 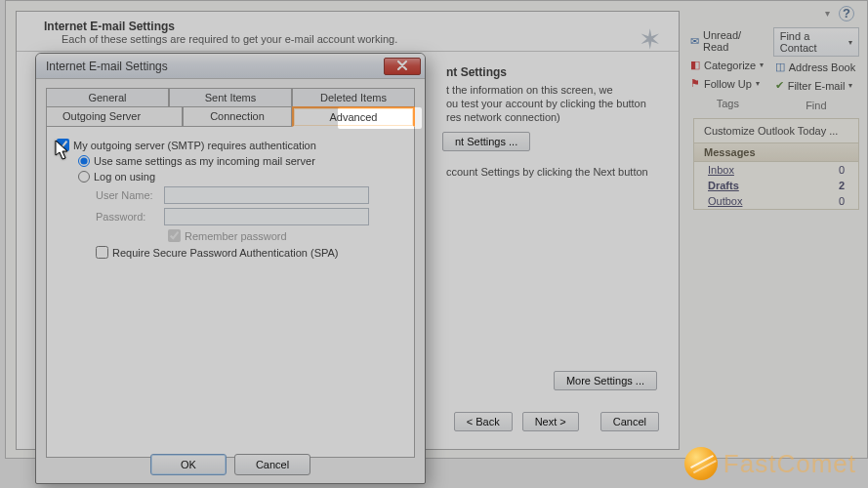 I want to click on folder-count: 2, so click(x=842, y=185).